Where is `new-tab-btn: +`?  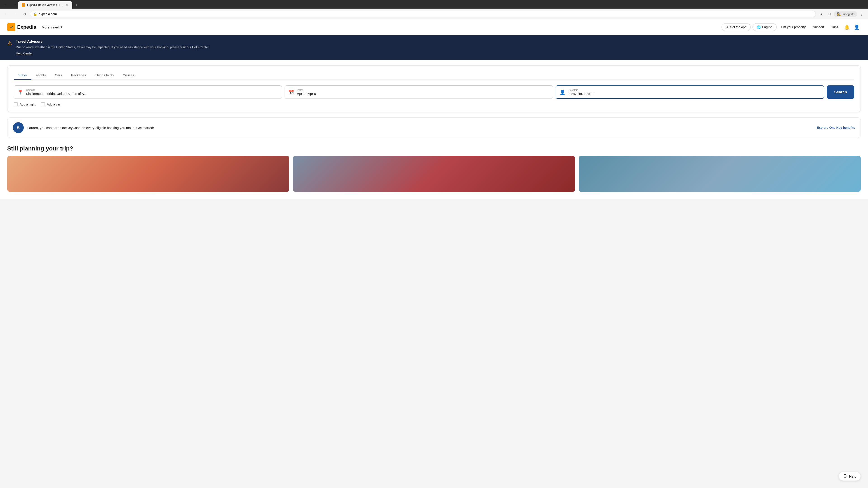 new-tab-btn: + is located at coordinates (76, 5).